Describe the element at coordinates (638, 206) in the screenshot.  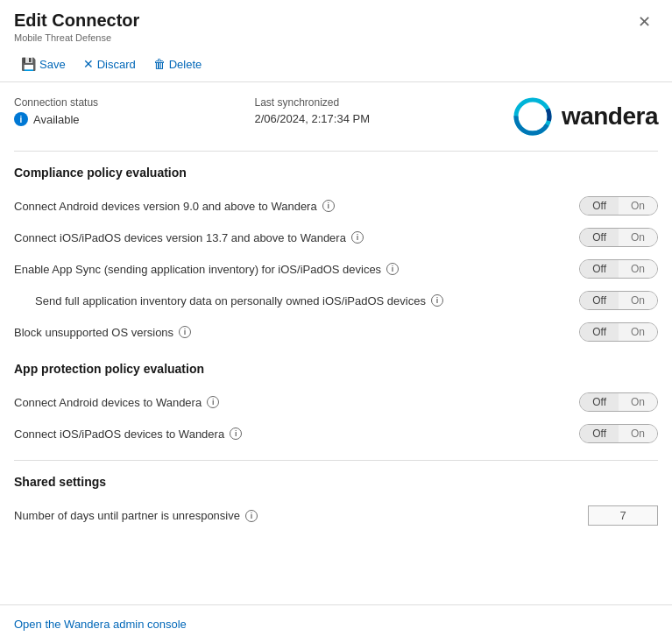
I see `toggle-on-0: On` at that location.